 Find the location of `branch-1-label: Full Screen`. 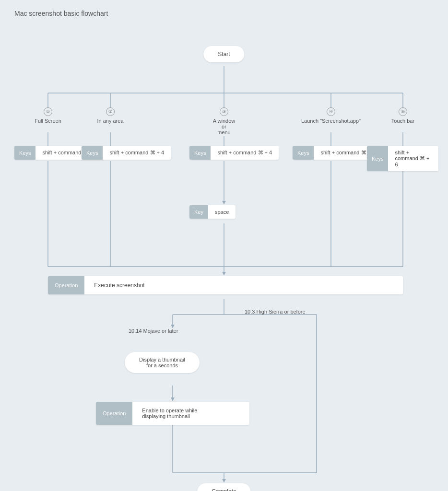

branch-1-label: Full Screen is located at coordinates (48, 121).